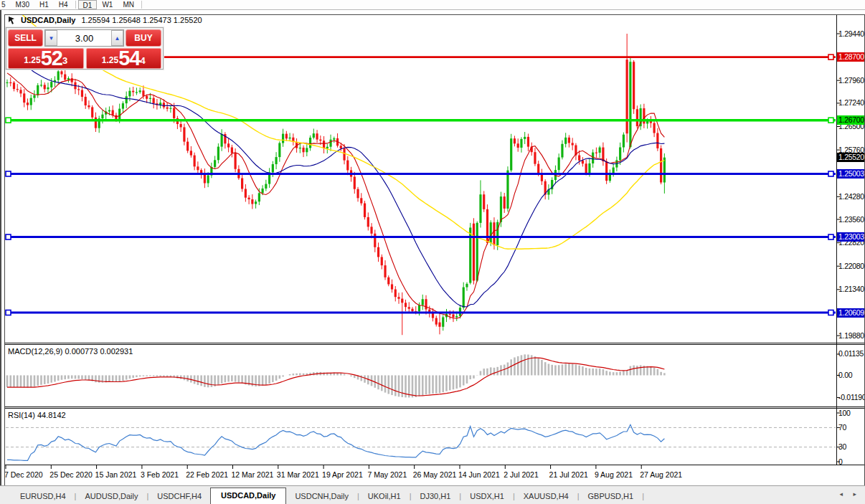 This screenshot has width=865, height=504. I want to click on price-axis-tick-label: 1.27960, so click(851, 80).